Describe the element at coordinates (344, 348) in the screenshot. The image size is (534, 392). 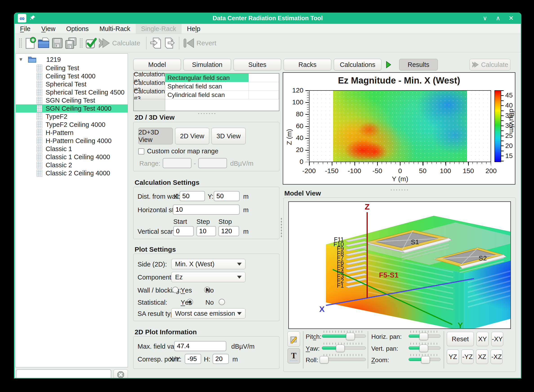
I see `yaw-slider` at that location.